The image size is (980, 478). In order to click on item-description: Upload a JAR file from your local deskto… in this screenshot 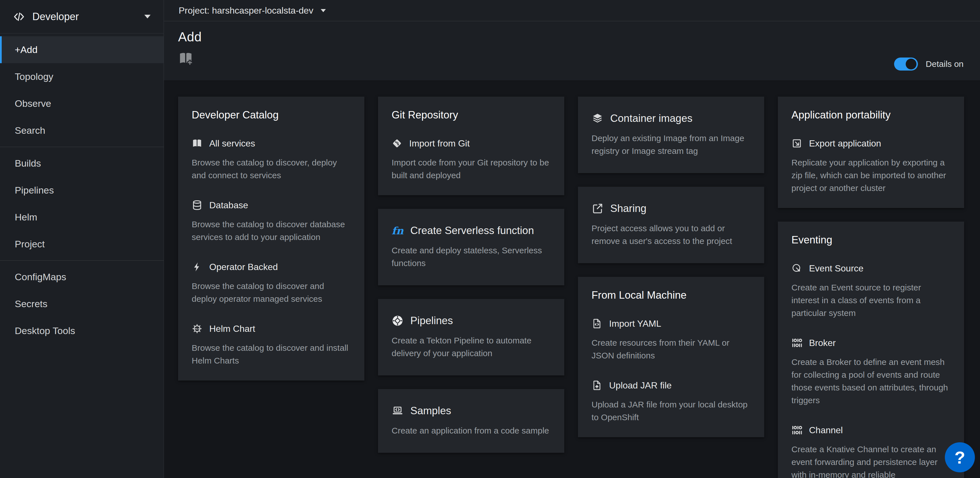, I will do `click(671, 411)`.